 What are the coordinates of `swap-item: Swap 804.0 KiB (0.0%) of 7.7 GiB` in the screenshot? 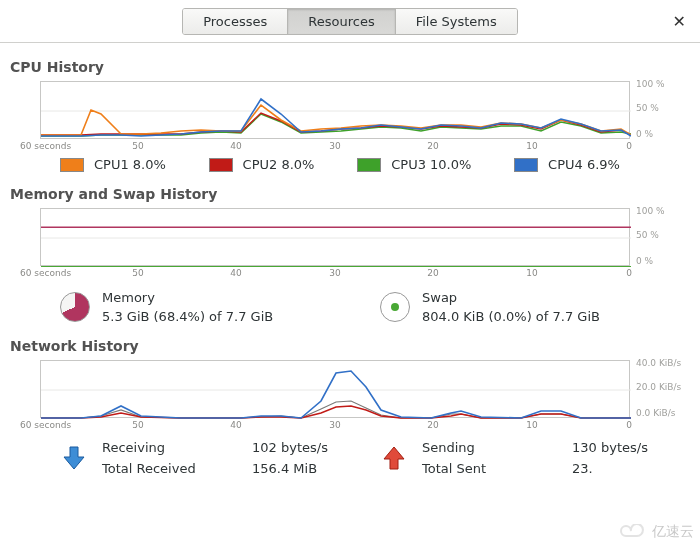 It's located at (540, 307).